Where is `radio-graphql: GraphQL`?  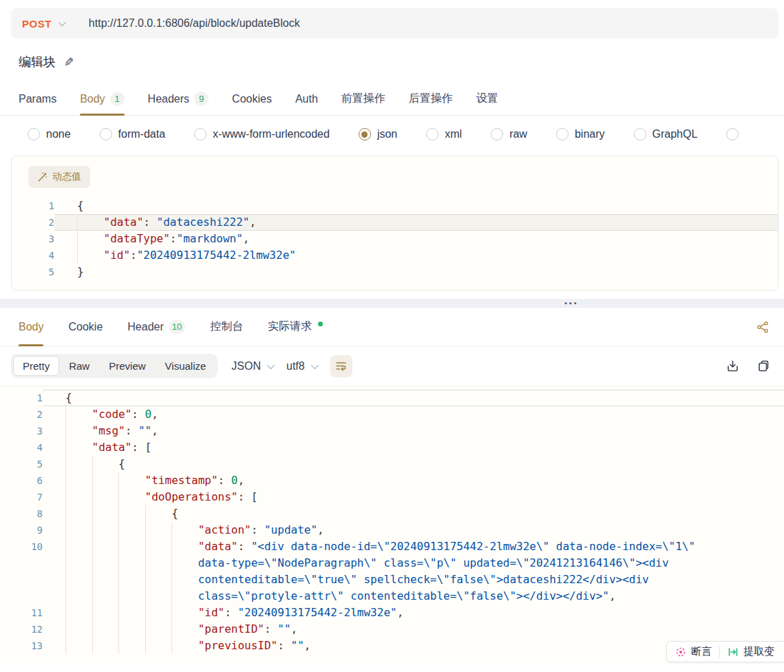 radio-graphql: GraphQL is located at coordinates (666, 134).